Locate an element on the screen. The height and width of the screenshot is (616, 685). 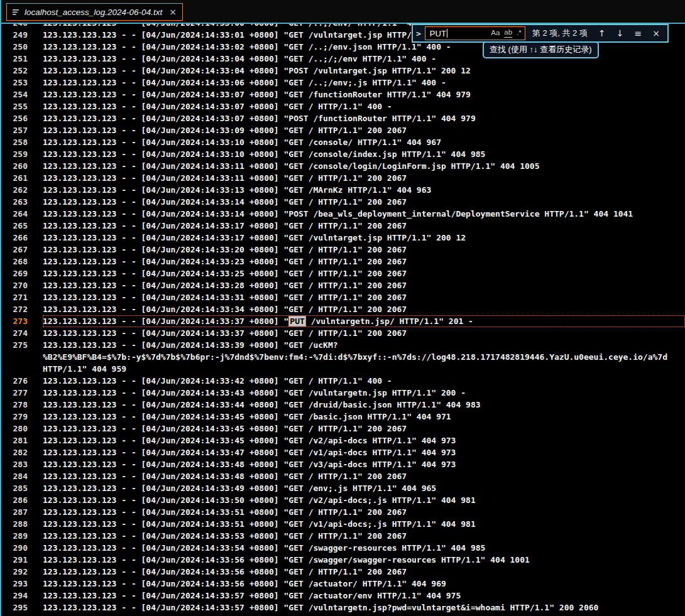
line-number: 267 is located at coordinates (22, 250).